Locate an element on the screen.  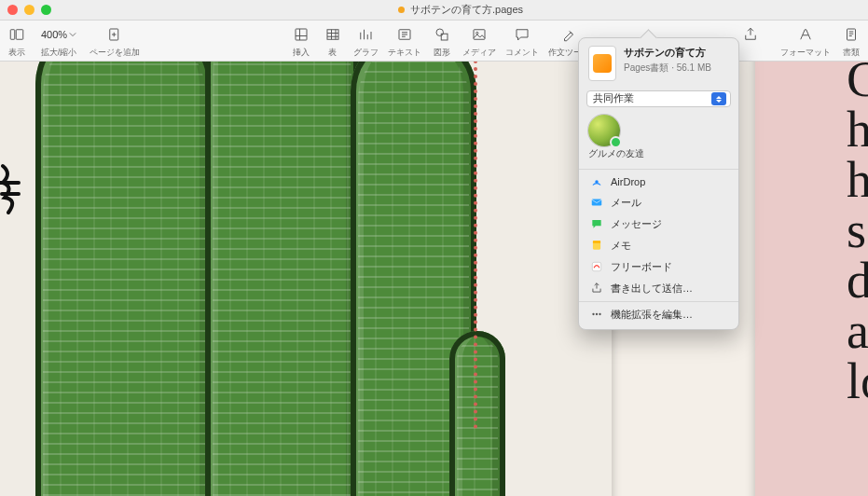
window-controls is located at coordinates (30, 9).